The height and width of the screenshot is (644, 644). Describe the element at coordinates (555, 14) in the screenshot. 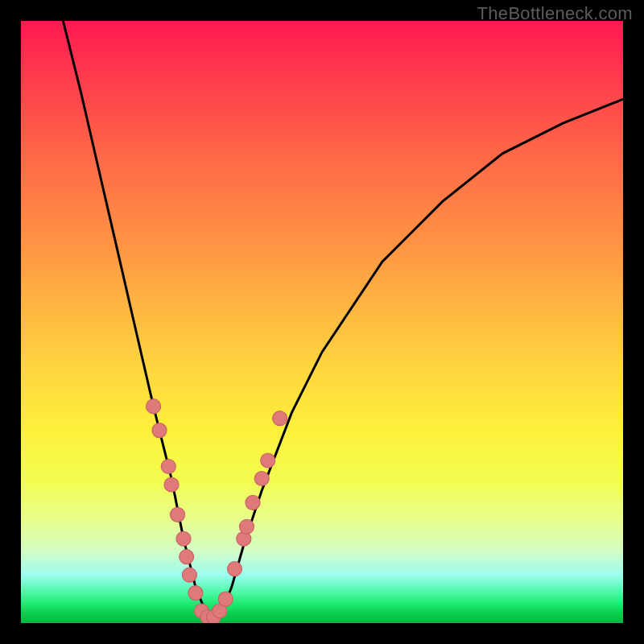

I see `watermark-text: TheBottleneck.com` at that location.